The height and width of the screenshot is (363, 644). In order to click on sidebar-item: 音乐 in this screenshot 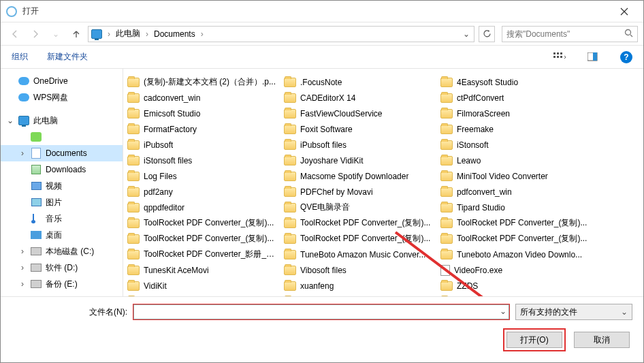, I will do `click(61, 219)`.